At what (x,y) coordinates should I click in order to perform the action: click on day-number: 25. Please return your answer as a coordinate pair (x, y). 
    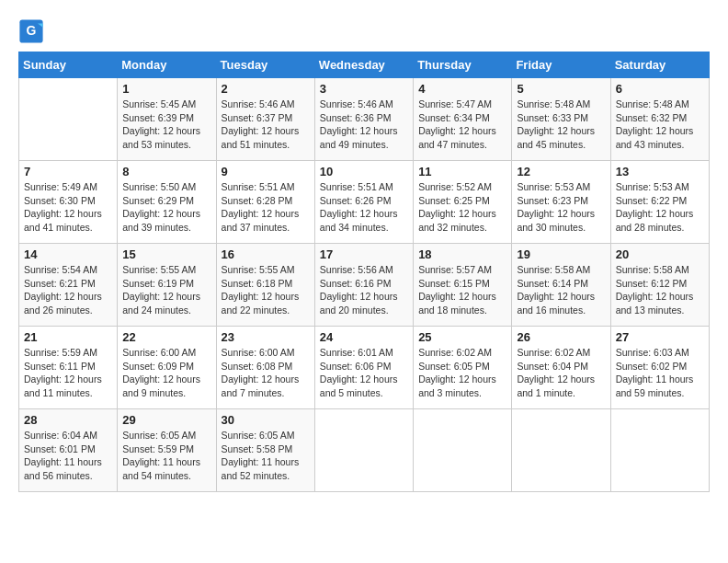
    Looking at the image, I should click on (462, 337).